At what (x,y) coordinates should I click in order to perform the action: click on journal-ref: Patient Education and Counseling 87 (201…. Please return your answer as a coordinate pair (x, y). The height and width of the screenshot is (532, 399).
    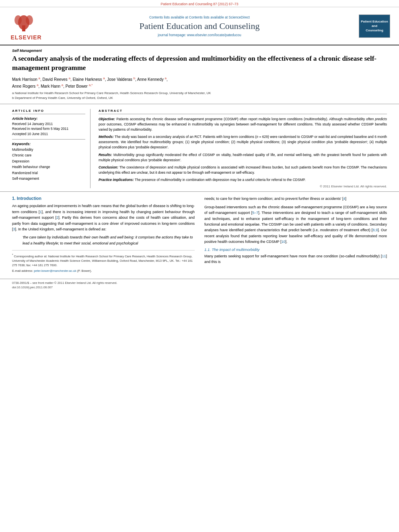
    Looking at the image, I should click on (200, 4).